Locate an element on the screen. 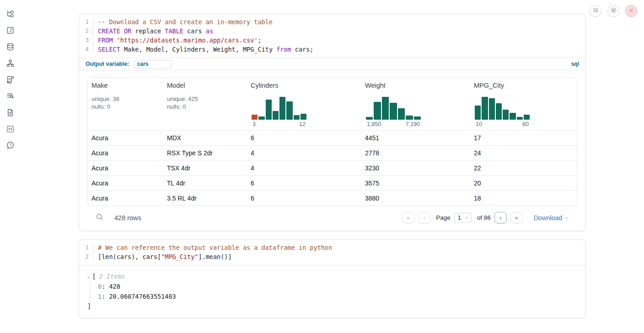  sidebar-item-scratchpad is located at coordinates (10, 80).